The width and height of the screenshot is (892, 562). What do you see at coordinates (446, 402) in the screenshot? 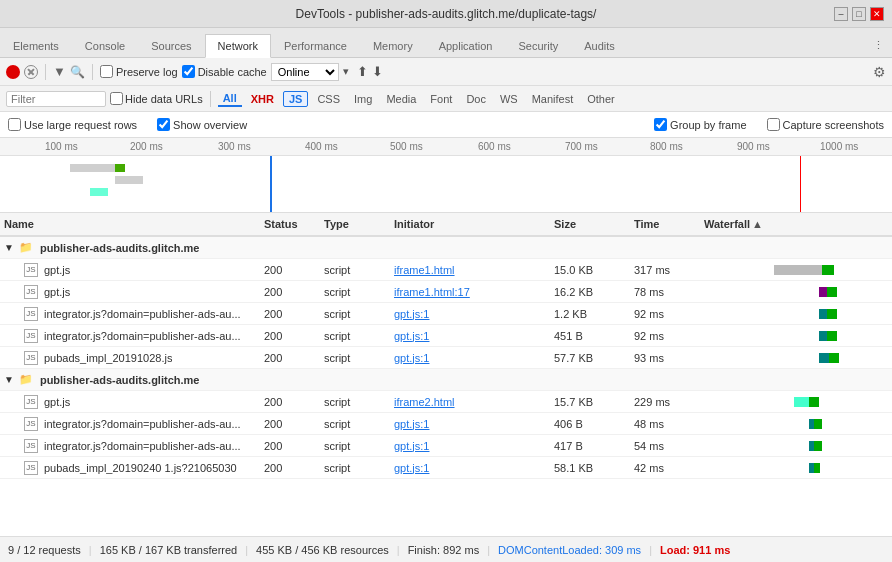
I see `table-row: JS gpt.js 200 script iframe2.html 15.7 K…` at bounding box center [446, 402].